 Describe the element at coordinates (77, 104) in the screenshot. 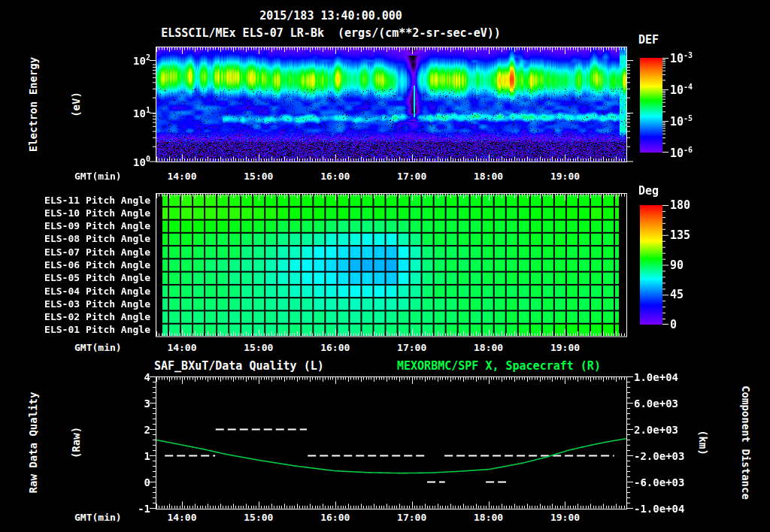

I see `energy-axis-label-line2: (eV)` at that location.